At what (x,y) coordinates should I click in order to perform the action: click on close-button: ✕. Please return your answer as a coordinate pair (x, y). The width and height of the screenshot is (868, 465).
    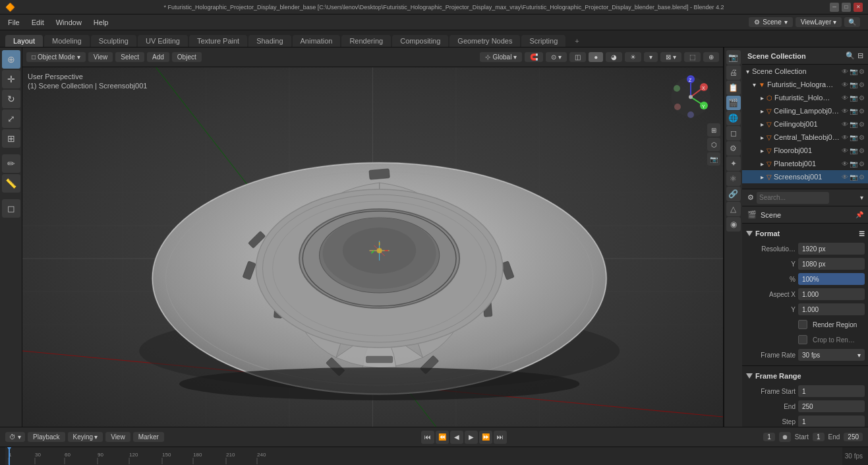
    Looking at the image, I should click on (858, 7).